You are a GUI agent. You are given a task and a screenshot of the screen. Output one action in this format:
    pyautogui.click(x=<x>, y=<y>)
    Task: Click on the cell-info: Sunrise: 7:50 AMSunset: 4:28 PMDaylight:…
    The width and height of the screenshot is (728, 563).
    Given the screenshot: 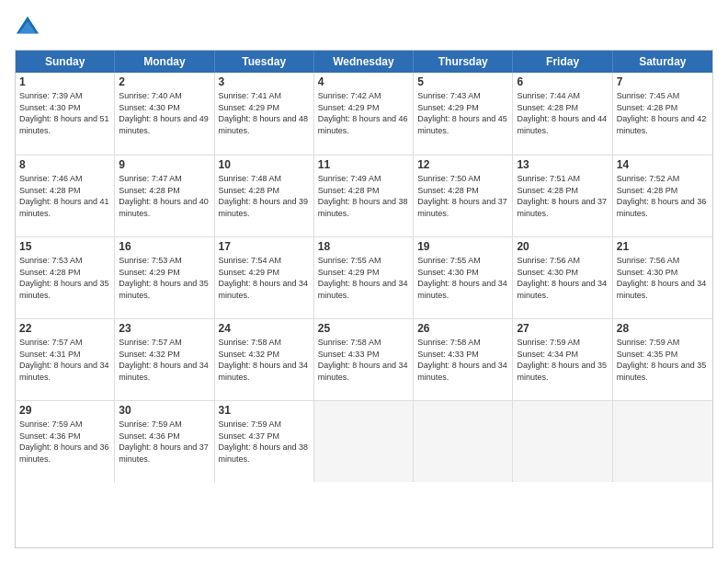 What is the action you would take?
    pyautogui.click(x=463, y=196)
    